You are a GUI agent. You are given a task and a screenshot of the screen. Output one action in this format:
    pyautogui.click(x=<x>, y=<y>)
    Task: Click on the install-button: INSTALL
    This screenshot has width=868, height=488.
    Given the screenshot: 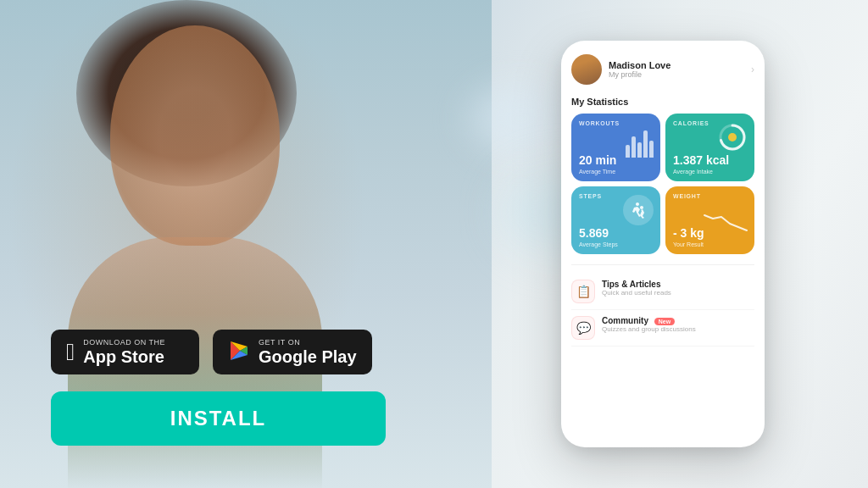 What is the action you would take?
    pyautogui.click(x=219, y=419)
    